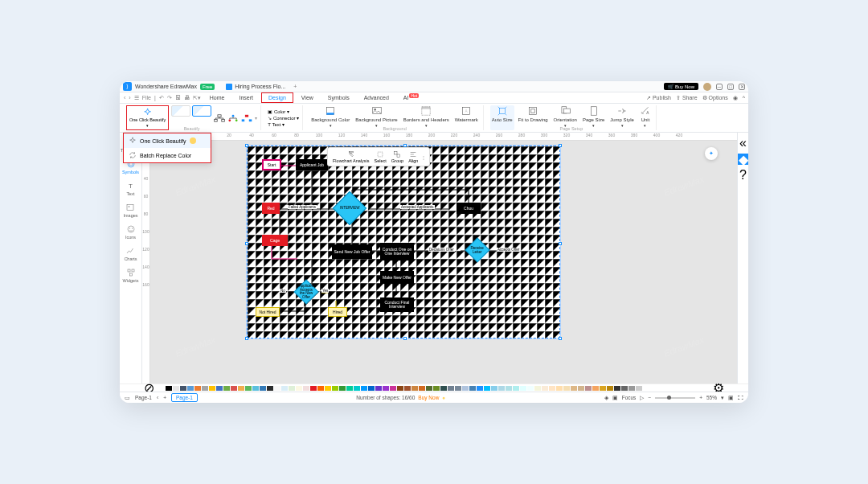 This screenshot has width=868, height=484. What do you see at coordinates (719, 87) in the screenshot?
I see `minimize-button: ─` at bounding box center [719, 87].